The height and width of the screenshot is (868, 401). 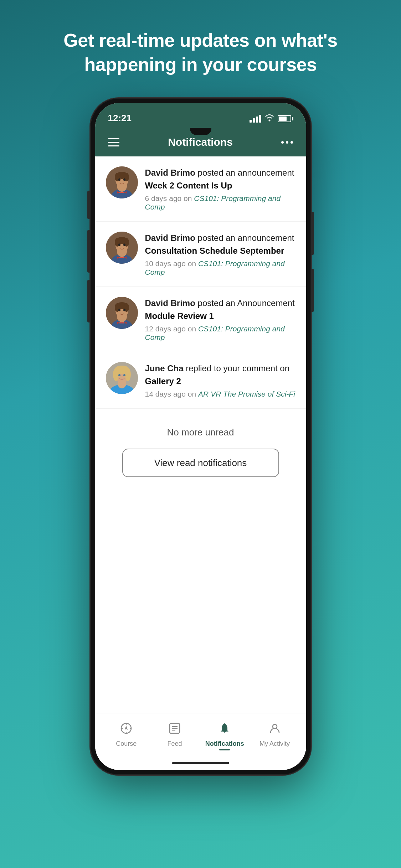 What do you see at coordinates (175, 735) in the screenshot?
I see `nav-item-feed: Feed` at bounding box center [175, 735].